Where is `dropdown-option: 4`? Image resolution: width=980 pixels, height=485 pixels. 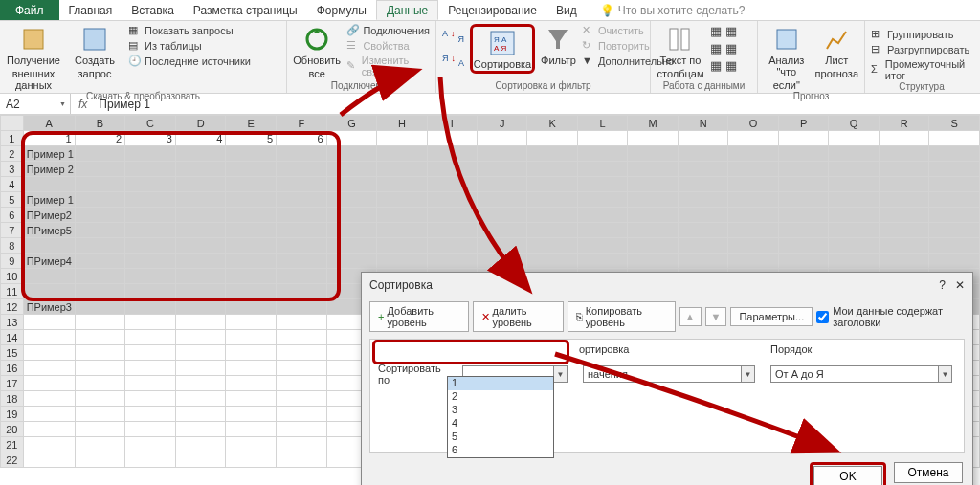 dropdown-option: 4 is located at coordinates (501, 424).